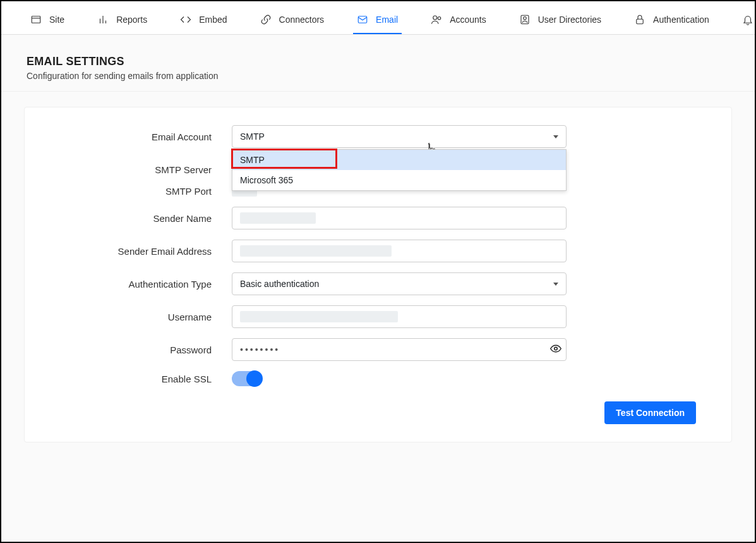  I want to click on label-smtp-port: SMTP Port, so click(136, 191).